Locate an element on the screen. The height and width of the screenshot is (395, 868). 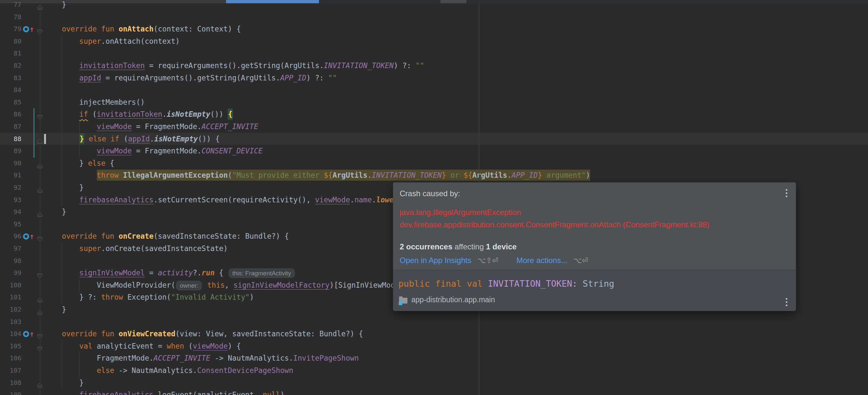
line-number: 81 is located at coordinates (11, 53).